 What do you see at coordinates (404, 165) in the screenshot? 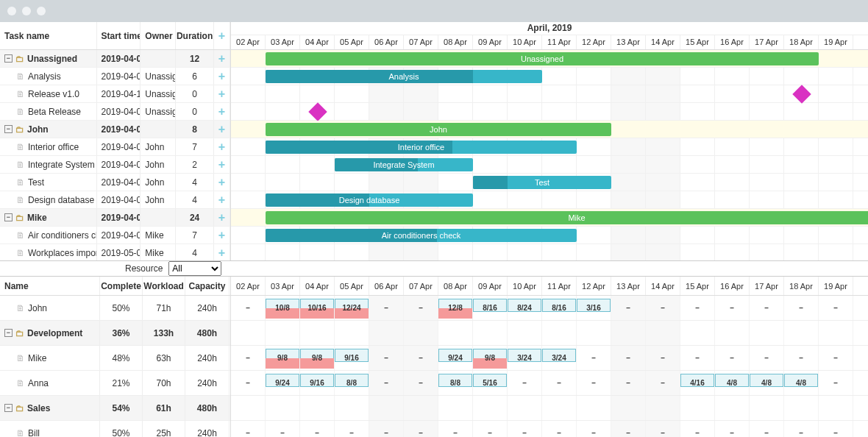
I see `task-bar: Integrate System` at bounding box center [404, 165].